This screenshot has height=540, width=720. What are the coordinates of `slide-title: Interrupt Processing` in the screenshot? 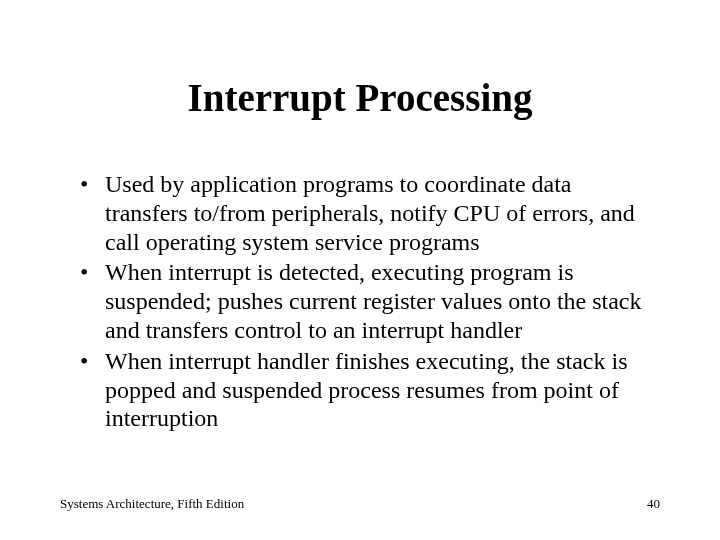 It's located at (360, 98).